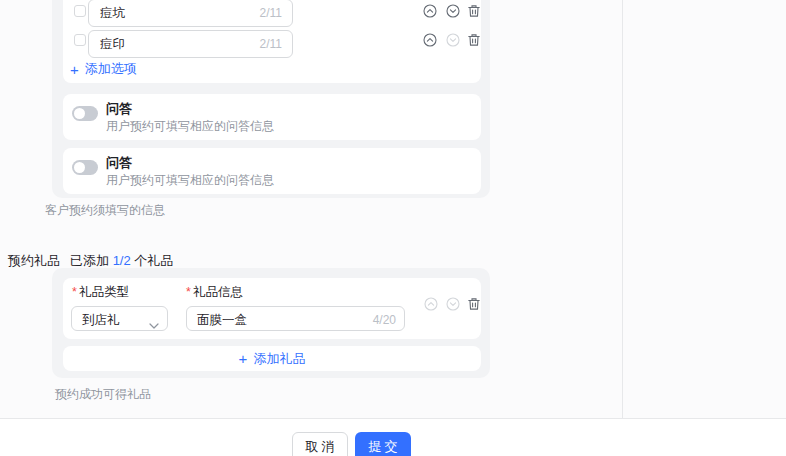 This screenshot has height=456, width=786. What do you see at coordinates (320, 444) in the screenshot?
I see `cancel-button: 取消` at bounding box center [320, 444].